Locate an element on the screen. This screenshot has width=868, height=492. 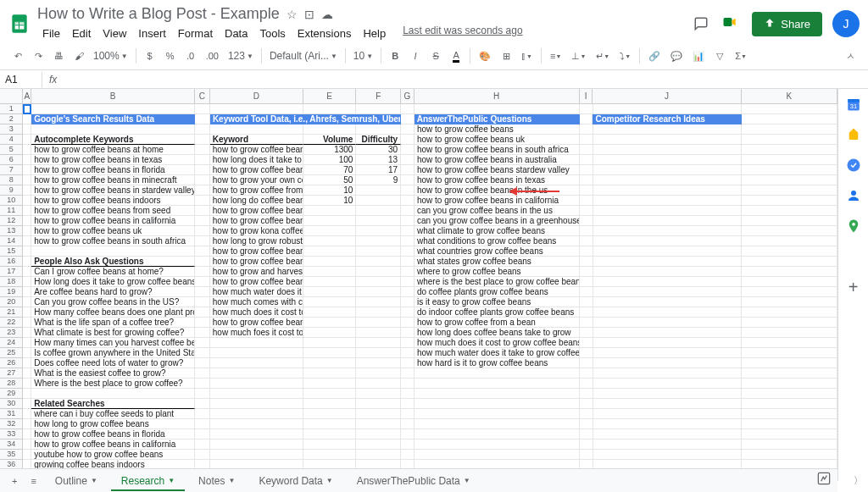
row-header: 18 is located at coordinates (12, 282).